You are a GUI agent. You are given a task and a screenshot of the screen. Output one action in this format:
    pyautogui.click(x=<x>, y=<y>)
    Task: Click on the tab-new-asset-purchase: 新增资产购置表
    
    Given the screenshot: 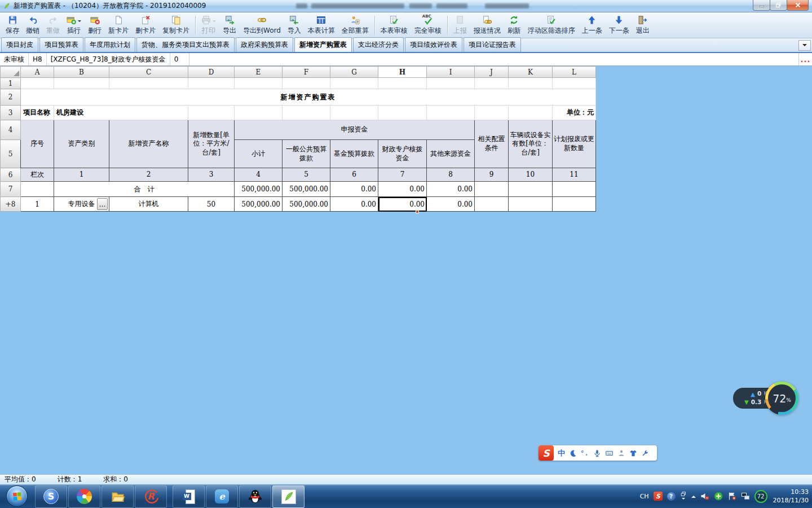 What is the action you would take?
    pyautogui.click(x=323, y=45)
    